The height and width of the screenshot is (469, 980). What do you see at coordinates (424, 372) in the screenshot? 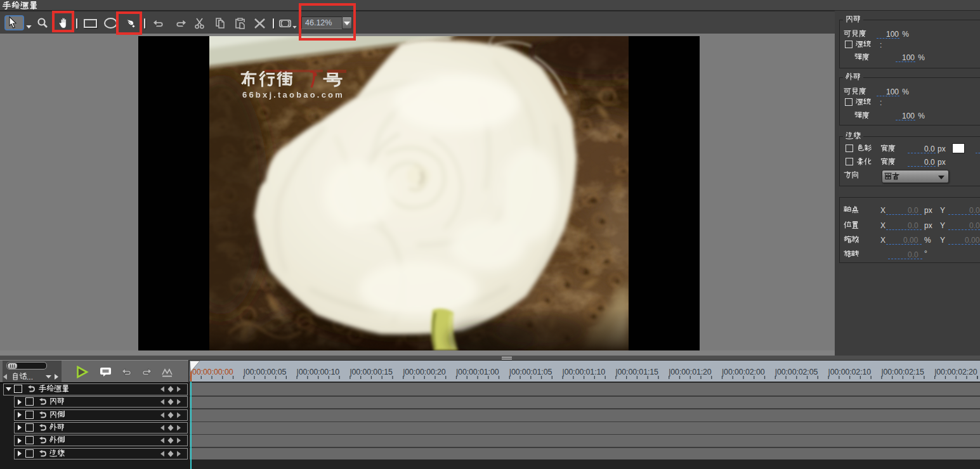
I see `svg-text: |00:00:00:20` at bounding box center [424, 372].